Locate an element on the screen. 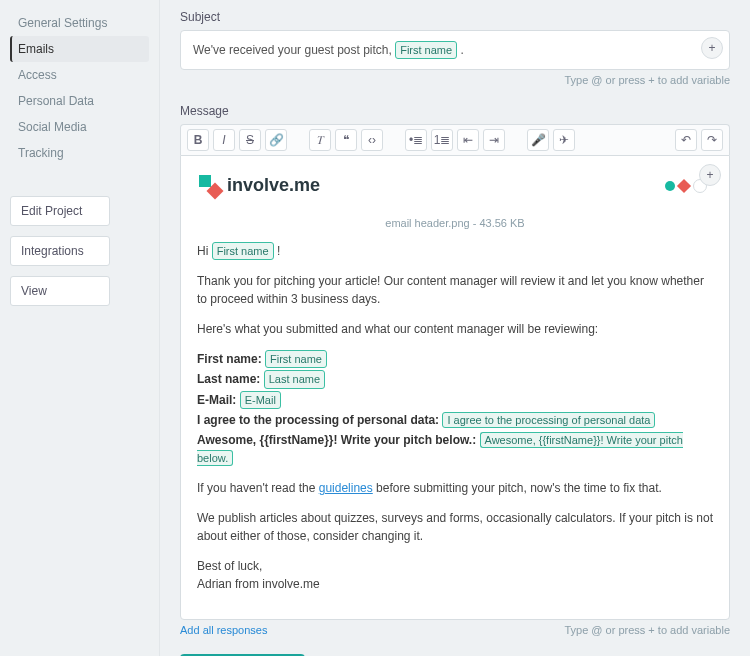 The width and height of the screenshot is (750, 656). subject-text-prefix: We've received your guest post pitch, is located at coordinates (294, 50).